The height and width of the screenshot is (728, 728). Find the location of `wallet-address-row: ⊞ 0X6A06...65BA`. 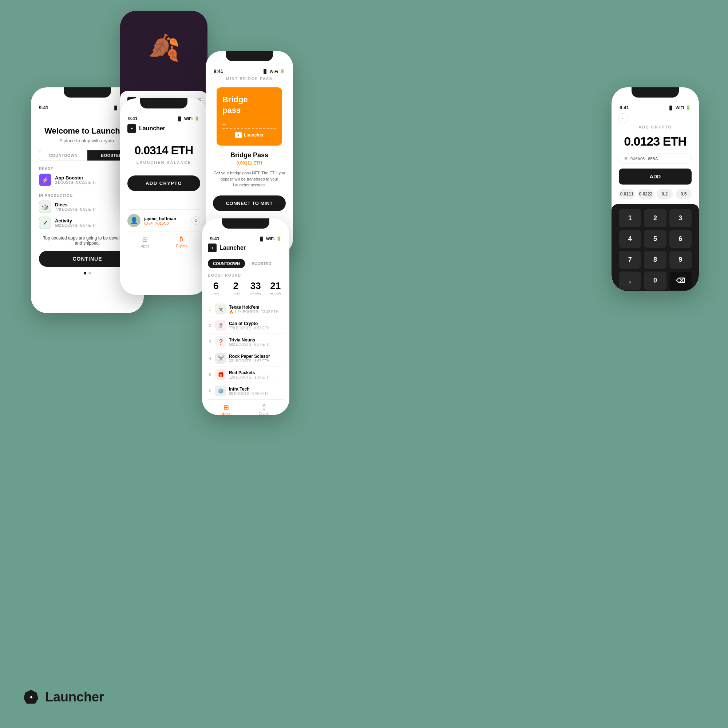

wallet-address-row: ⊞ 0X6A06...65BA is located at coordinates (655, 159).